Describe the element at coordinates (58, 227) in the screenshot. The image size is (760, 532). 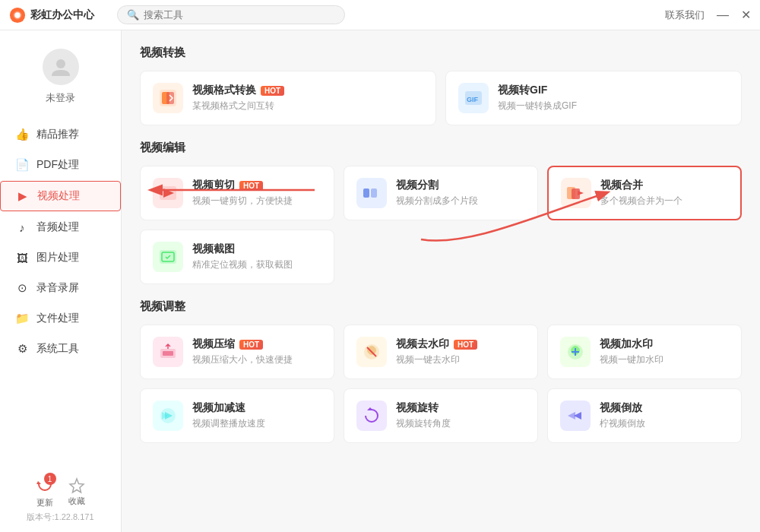
I see `sidebar-item-label: 音频处理` at that location.